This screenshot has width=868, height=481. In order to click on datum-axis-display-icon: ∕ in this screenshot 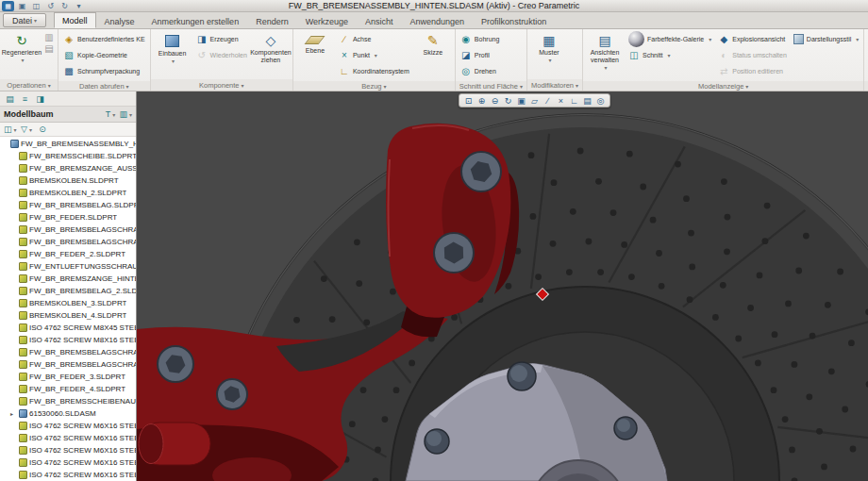, I will do `click(547, 100)`.